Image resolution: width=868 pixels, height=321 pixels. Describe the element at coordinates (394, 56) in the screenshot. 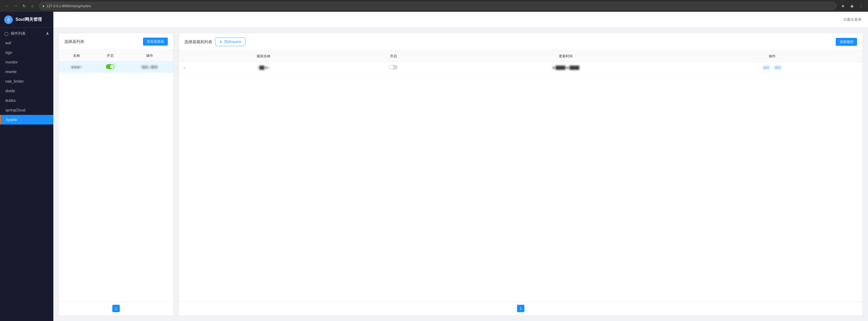

I see `col-rule-enabled: 开启` at that location.